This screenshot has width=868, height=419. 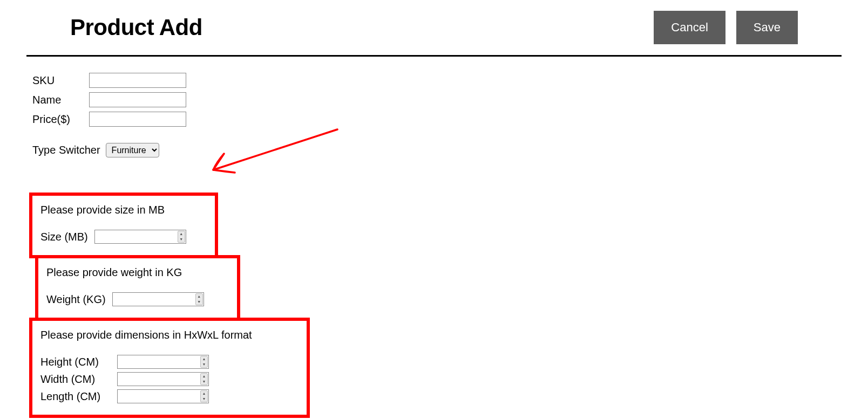 What do you see at coordinates (169, 335) in the screenshot?
I see `dimensions-hint-text: Please provide dimensions in HxWxL forma…` at bounding box center [169, 335].